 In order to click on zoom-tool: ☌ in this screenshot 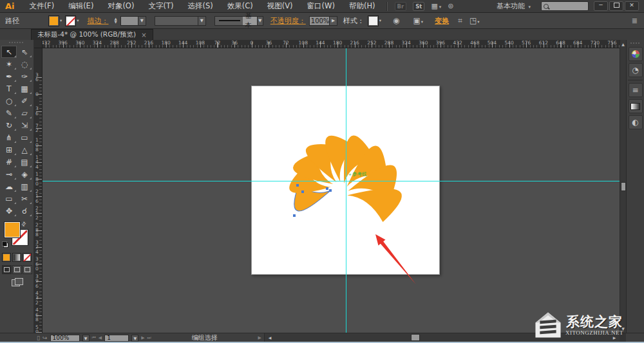, I will do `click(24, 211)`.